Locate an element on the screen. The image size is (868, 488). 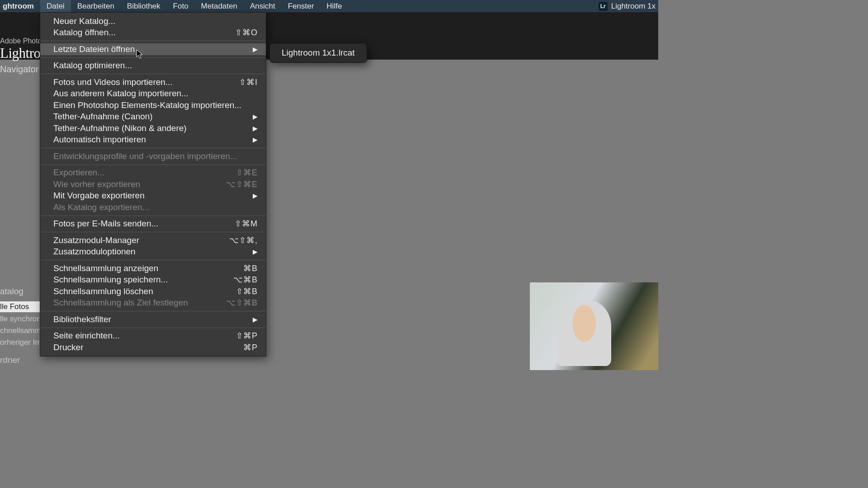
menu-item-label: Zusatzmodul-Manager is located at coordinates (141, 240).